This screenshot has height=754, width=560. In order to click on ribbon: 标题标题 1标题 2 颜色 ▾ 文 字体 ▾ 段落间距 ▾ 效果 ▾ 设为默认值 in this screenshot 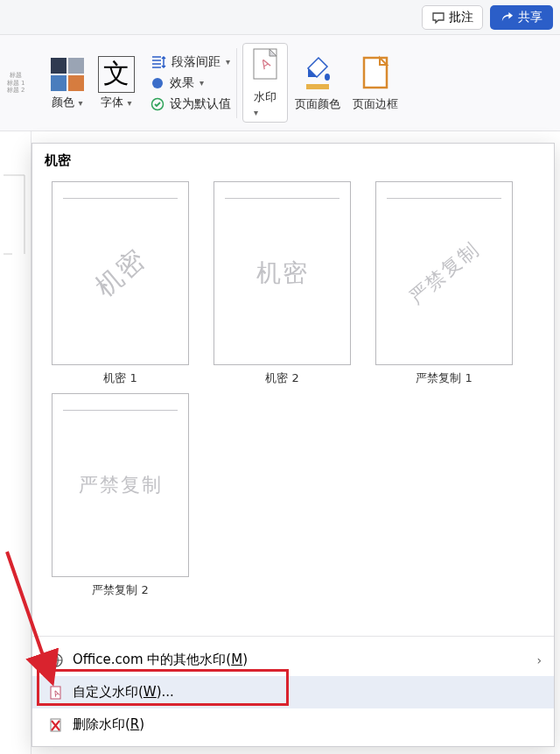, I will do `click(280, 83)`.